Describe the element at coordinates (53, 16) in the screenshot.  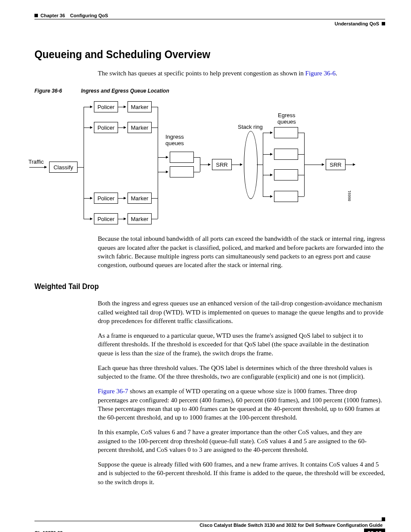
I see `chapter-number: Chapter 36` at that location.